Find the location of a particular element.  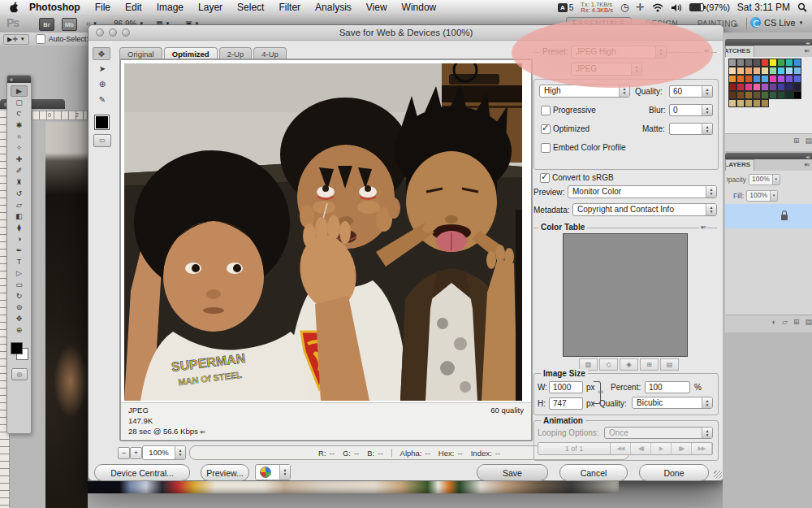

orbit-3d-tool: ⊚ is located at coordinates (19, 307).